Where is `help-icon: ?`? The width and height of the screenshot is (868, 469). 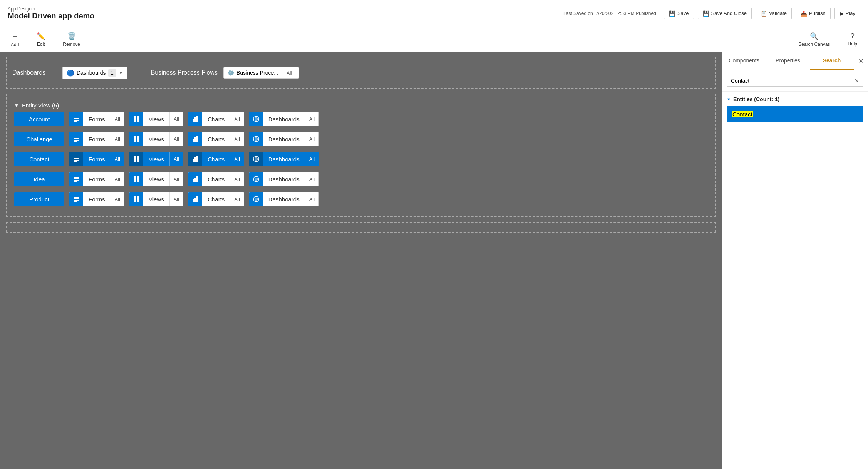 help-icon: ? is located at coordinates (853, 36).